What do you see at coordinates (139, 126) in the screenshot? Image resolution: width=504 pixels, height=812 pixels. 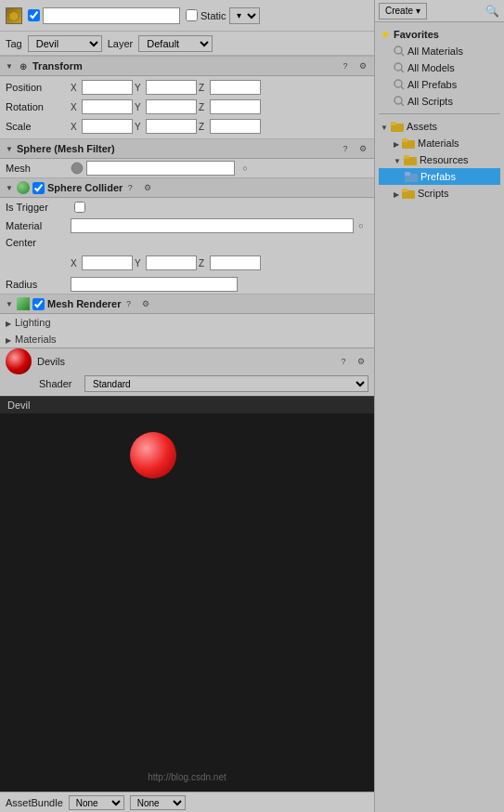 I see `sc-y-label: Y` at bounding box center [139, 126].